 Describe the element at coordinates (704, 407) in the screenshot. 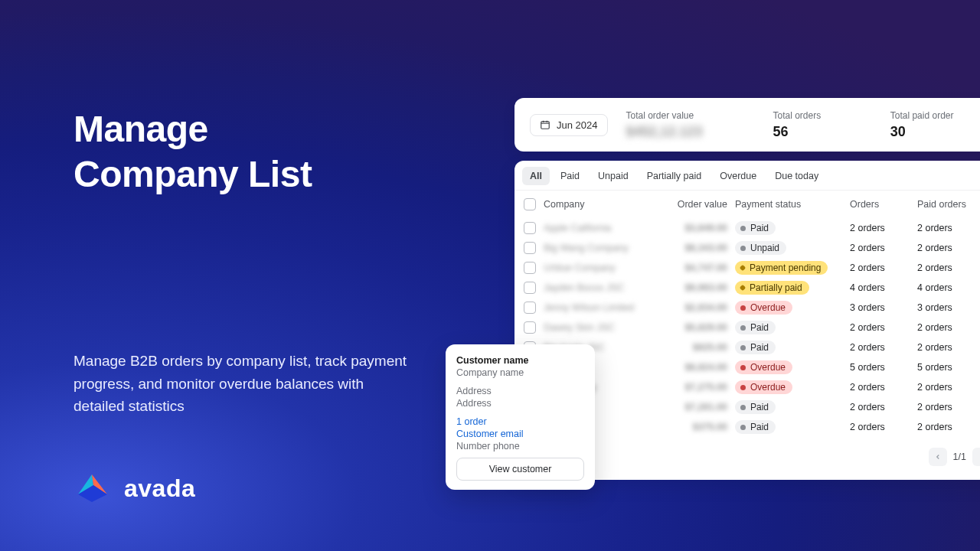

I see `order-value: $7,281.00` at that location.